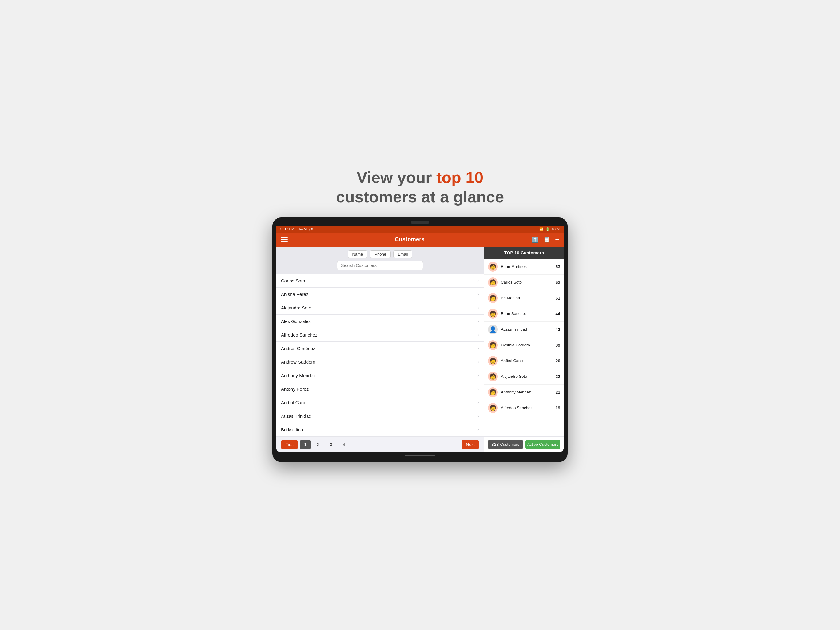  Describe the element at coordinates (358, 254) in the screenshot. I see `tab-name: Name` at that location.